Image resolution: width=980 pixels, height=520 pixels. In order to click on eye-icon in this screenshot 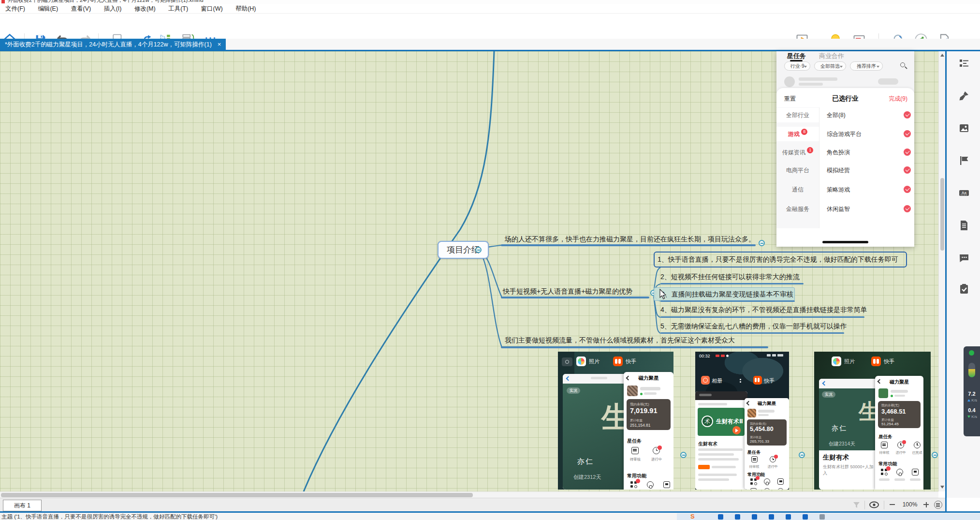, I will do `click(874, 505)`.